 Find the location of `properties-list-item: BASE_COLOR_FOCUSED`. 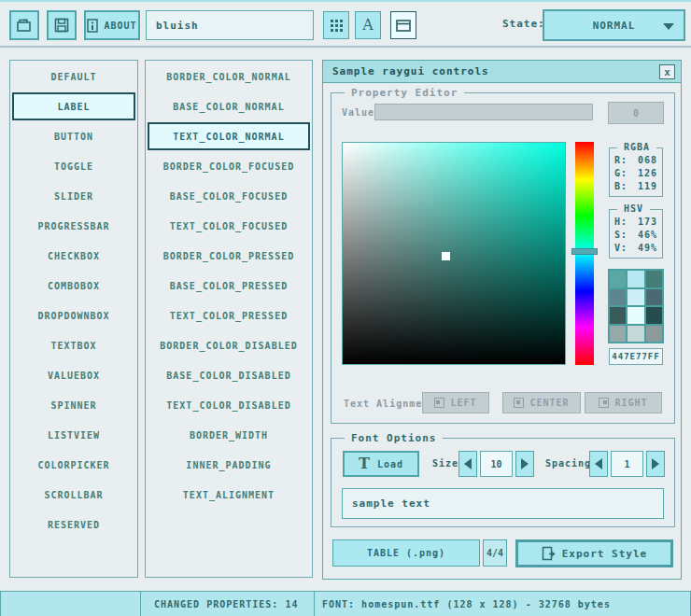

properties-list-item: BASE_COLOR_FOCUSED is located at coordinates (229, 196).